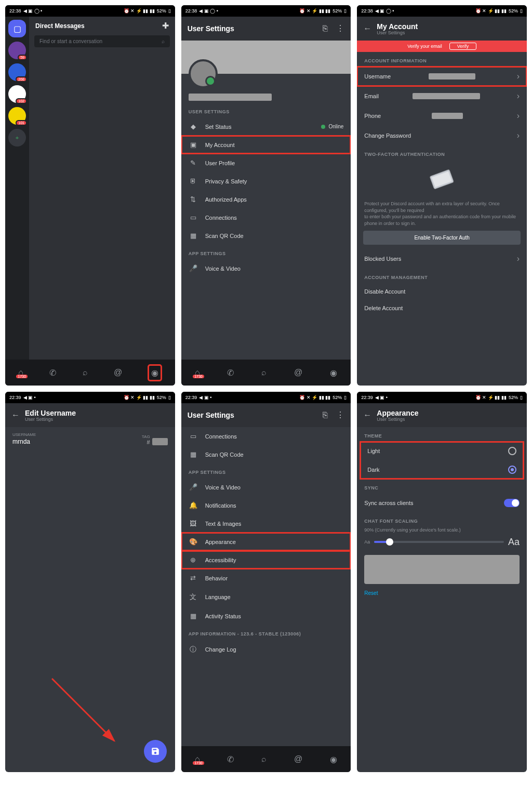  Describe the element at coordinates (442, 136) in the screenshot. I see `change-password-row: Change Password` at that location.